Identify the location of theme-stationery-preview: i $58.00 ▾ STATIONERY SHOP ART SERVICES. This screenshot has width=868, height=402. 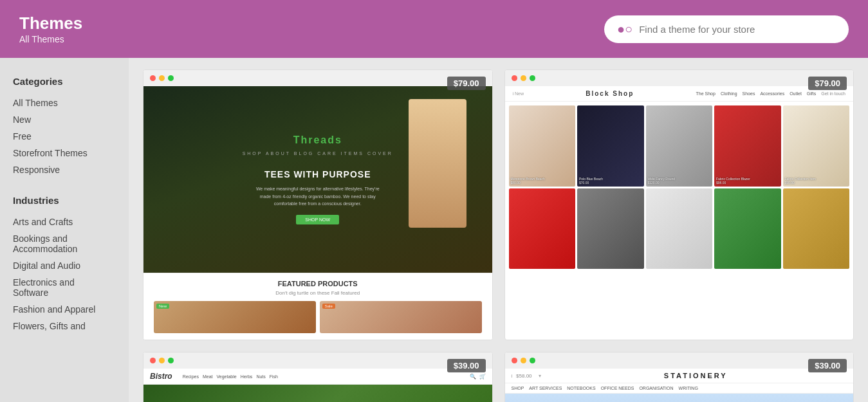
(679, 385).